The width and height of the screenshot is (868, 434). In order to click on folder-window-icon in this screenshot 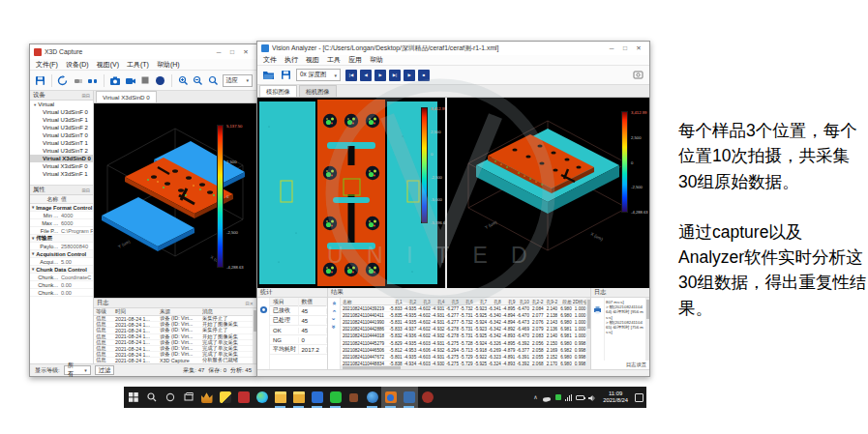, I will do `click(298, 397)`.